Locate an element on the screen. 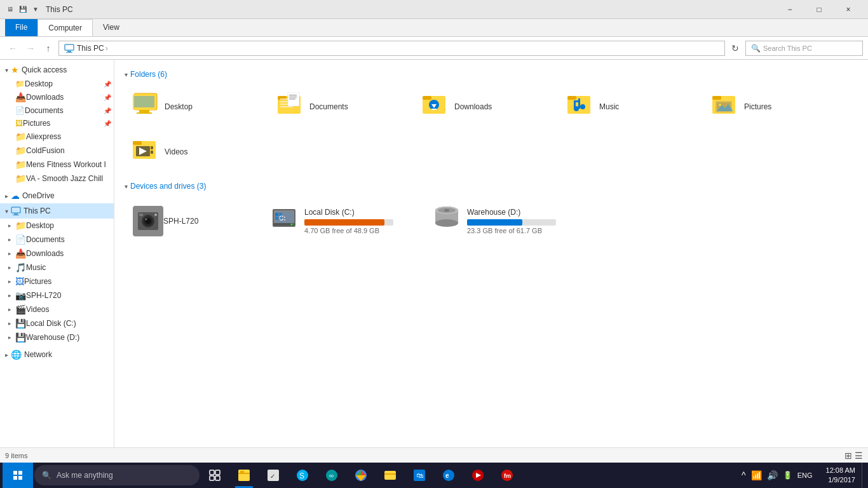 The width and height of the screenshot is (868, 488). sidebar-item-va-smooth-jazz: 📁 VA - Smooth Jazz Chill is located at coordinates (57, 179).